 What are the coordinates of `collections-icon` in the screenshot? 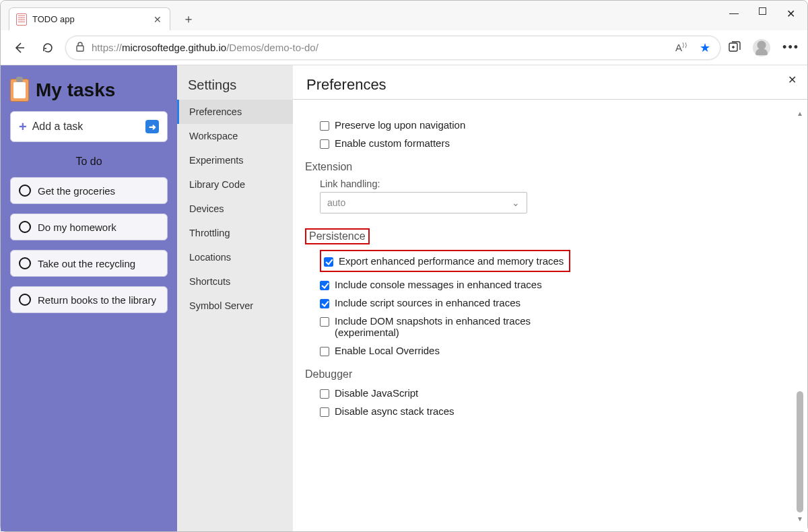 It's located at (734, 48).